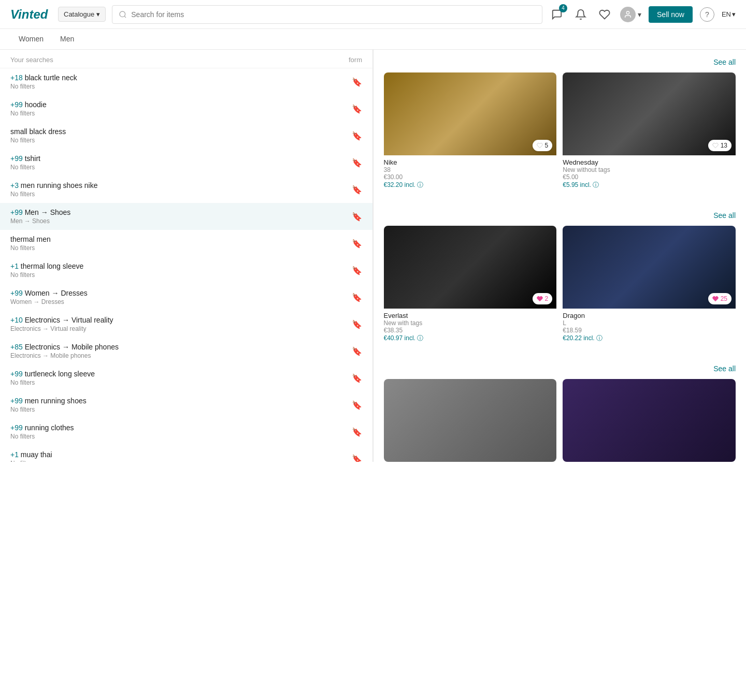 Image resolution: width=746 pixels, height=700 pixels. Describe the element at coordinates (470, 133) in the screenshot. I see `product-card-nike: 5 Nike 38 €30.00 €32.20 incl. ⓘ` at that location.